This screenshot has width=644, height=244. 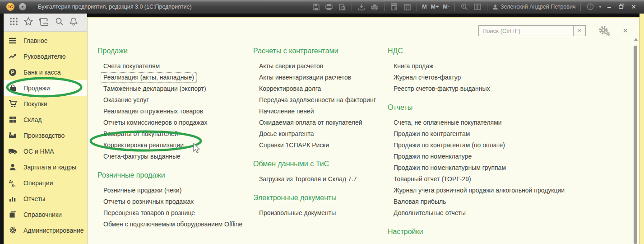 What do you see at coordinates (174, 145) in the screenshot?
I see `menu-item-korrektirovka-realizatsii: Корректировка реализации` at bounding box center [174, 145].